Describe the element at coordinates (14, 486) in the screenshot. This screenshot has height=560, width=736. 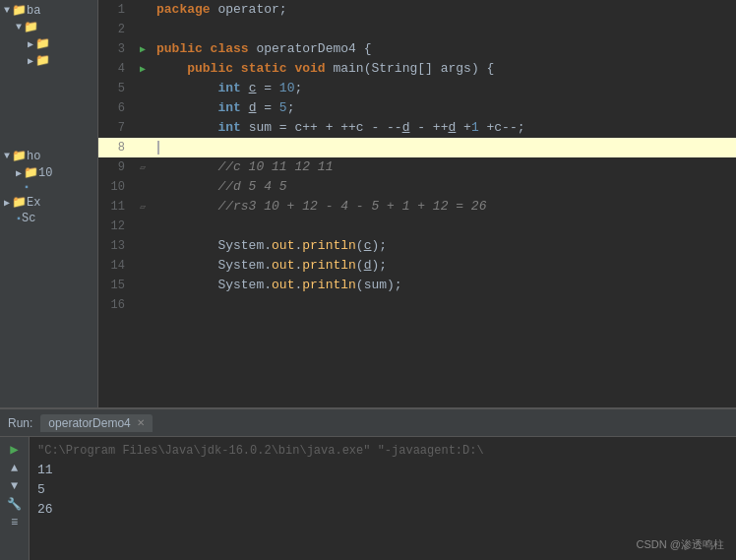
I see `run-down-button: ▼` at that location.